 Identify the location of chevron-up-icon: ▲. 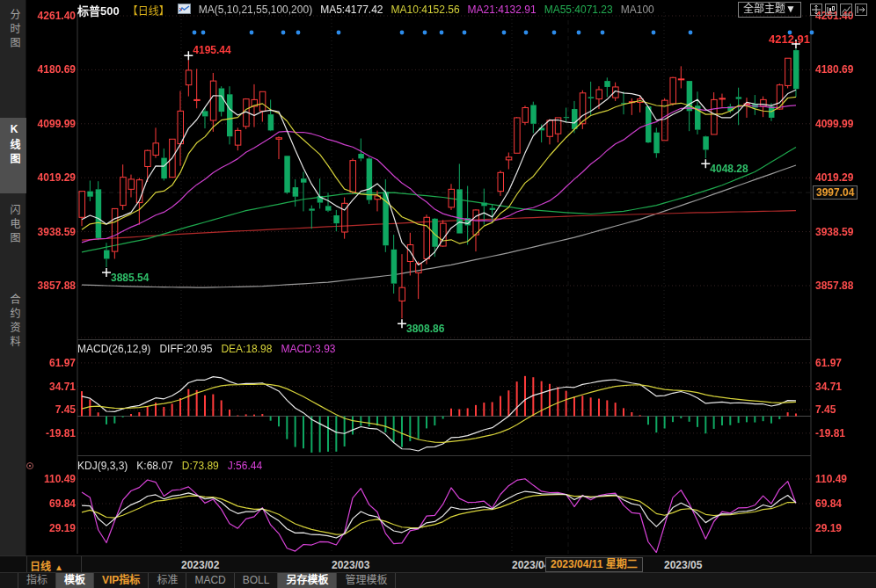
(59, 568).